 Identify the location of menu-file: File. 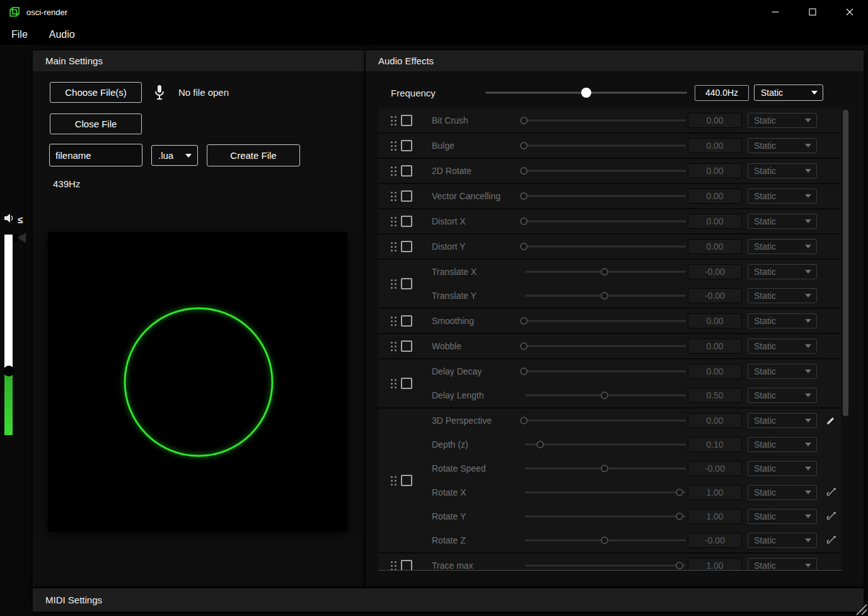
(20, 35).